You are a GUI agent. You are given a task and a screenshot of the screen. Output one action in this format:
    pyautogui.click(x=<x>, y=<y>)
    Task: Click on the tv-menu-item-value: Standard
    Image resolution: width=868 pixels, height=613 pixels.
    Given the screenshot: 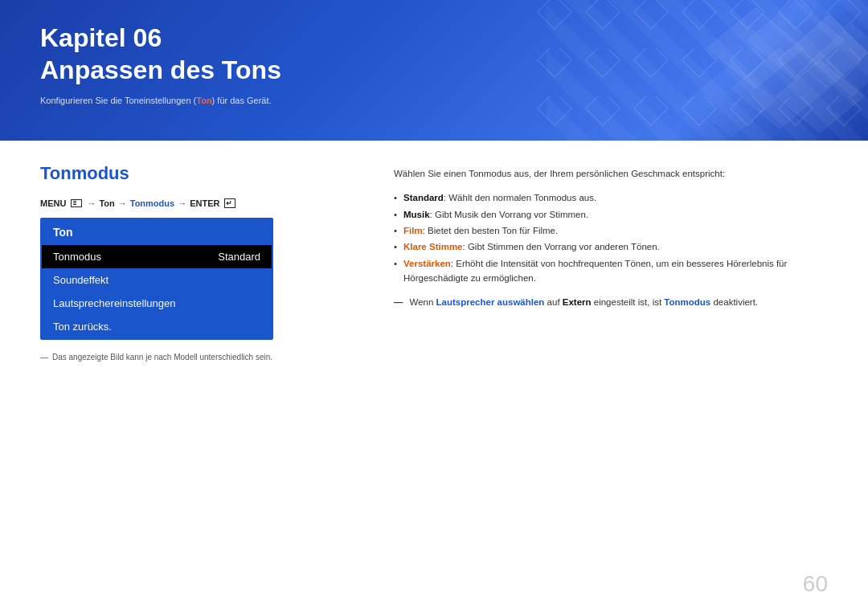 What is the action you would take?
    pyautogui.click(x=240, y=257)
    